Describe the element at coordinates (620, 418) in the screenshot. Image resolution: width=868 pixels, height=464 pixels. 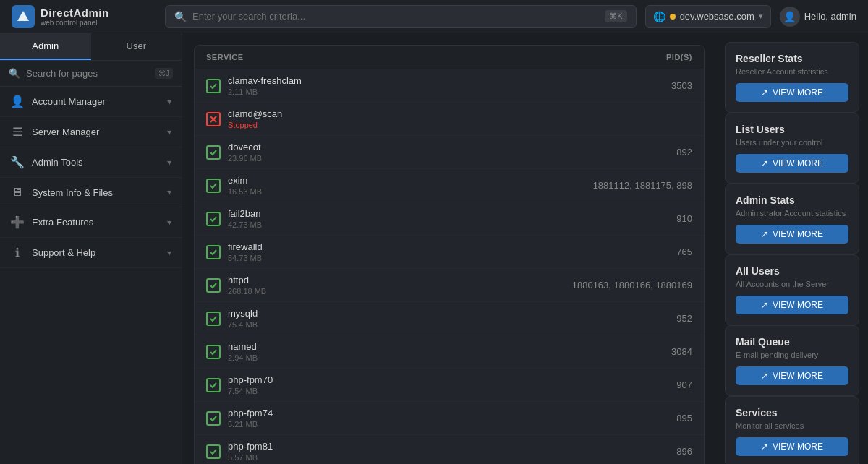
I see `service-pid: 895` at that location.